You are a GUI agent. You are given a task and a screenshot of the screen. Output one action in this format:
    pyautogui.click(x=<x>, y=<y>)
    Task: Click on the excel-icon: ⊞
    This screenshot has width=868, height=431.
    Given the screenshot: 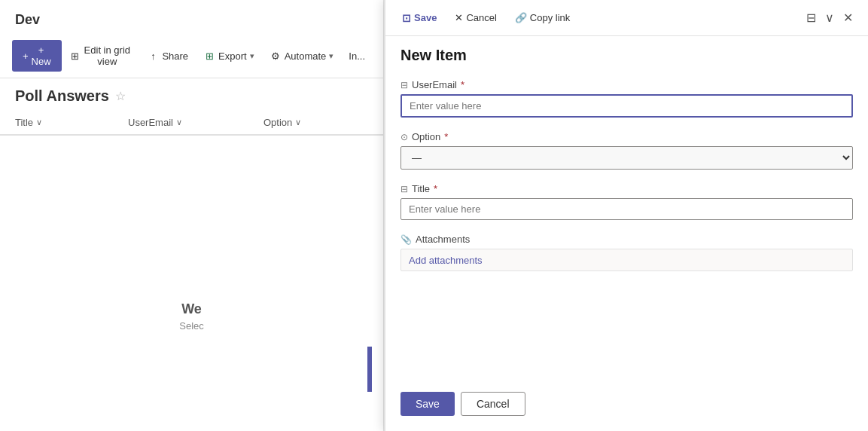 What is the action you would take?
    pyautogui.click(x=209, y=56)
    